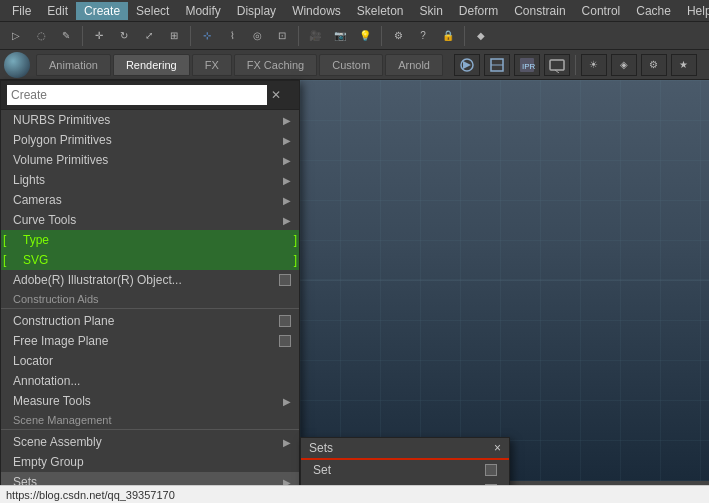  Describe the element at coordinates (276, 95) in the screenshot. I see `menu-search-clear: ✕` at that location.